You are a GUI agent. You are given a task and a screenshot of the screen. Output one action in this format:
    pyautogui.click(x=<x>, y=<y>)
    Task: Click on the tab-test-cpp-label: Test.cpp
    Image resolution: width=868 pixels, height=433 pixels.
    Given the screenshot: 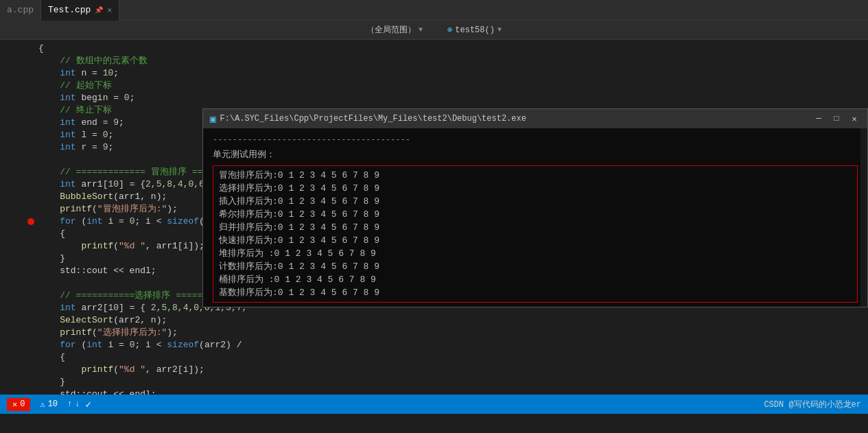 What is the action you would take?
    pyautogui.click(x=69, y=10)
    